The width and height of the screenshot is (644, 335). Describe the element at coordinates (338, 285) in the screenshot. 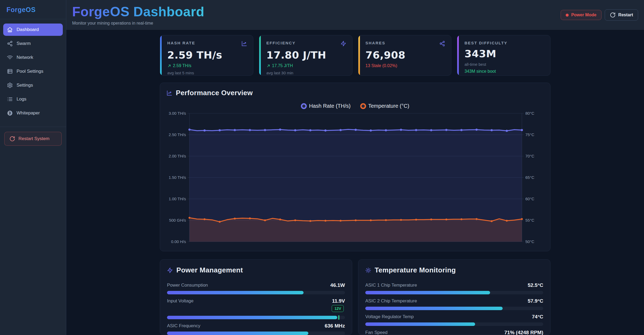

I see `metric-value: 46.1W` at that location.